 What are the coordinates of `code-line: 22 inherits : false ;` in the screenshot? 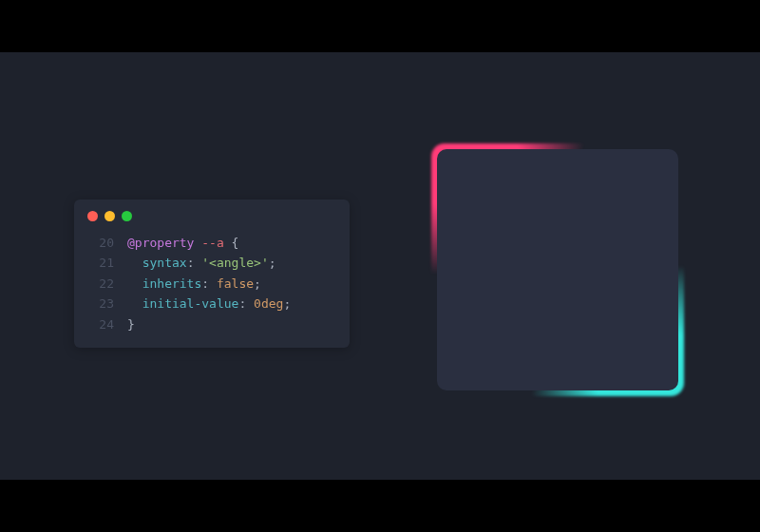 It's located at (212, 283).